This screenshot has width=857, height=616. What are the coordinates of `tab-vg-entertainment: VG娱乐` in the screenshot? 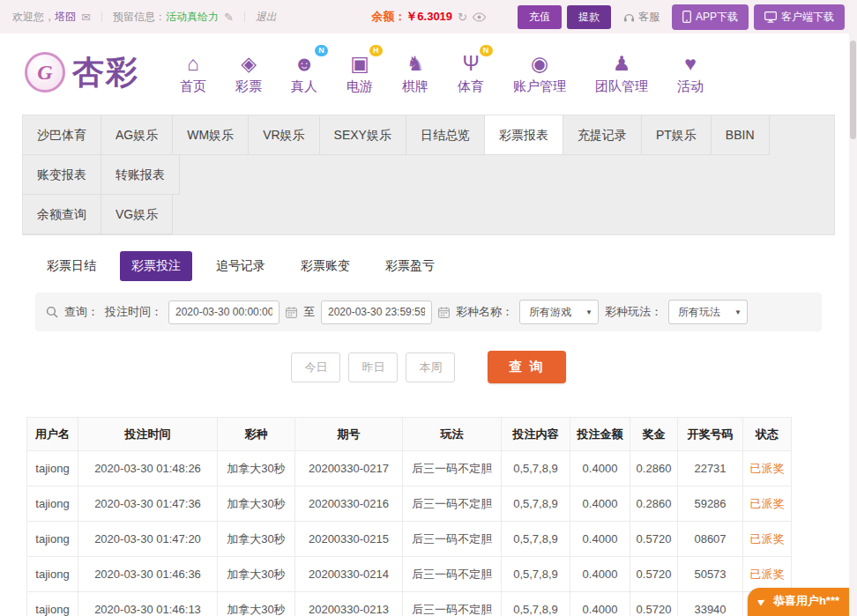 It's located at (138, 215).